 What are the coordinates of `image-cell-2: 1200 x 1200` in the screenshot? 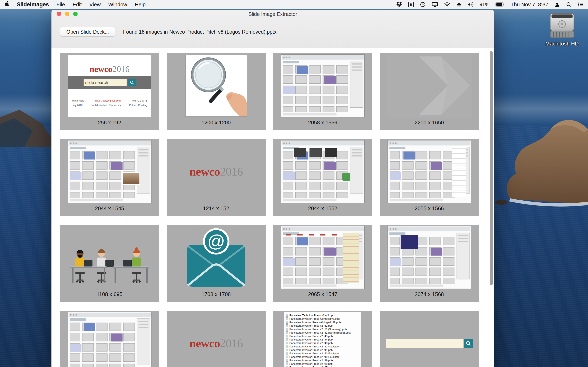 It's located at (216, 92).